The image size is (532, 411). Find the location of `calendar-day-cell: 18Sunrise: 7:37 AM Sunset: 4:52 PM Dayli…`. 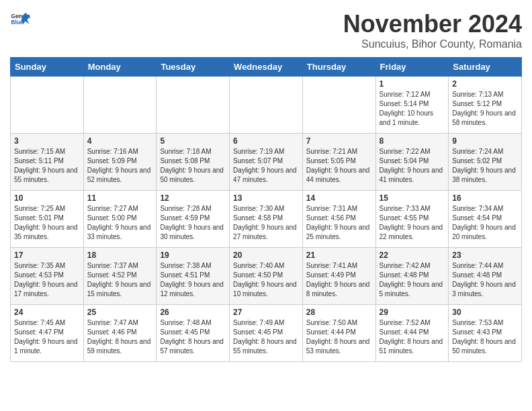

calendar-day-cell: 18Sunrise: 7:37 AM Sunset: 4:52 PM Dayli… is located at coordinates (120, 277).